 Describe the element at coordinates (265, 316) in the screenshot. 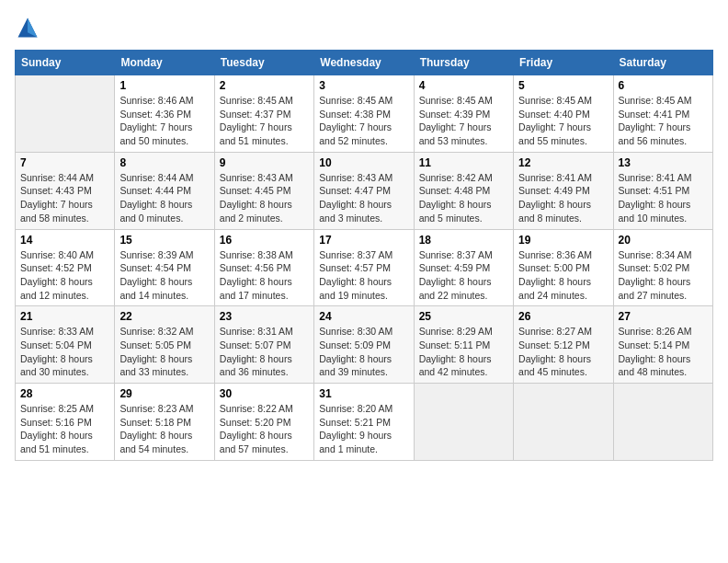

I see `day-number: 23` at that location.